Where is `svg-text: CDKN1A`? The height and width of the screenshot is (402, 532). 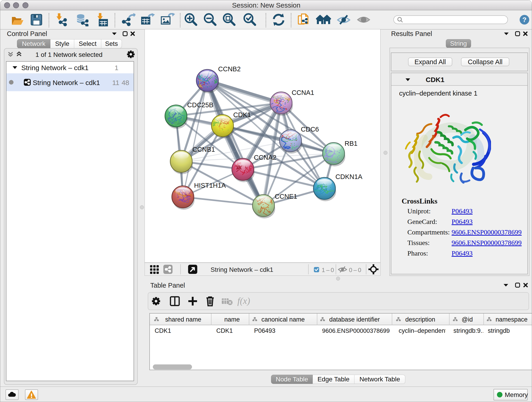
svg-text: CDKN1A is located at coordinates (349, 177).